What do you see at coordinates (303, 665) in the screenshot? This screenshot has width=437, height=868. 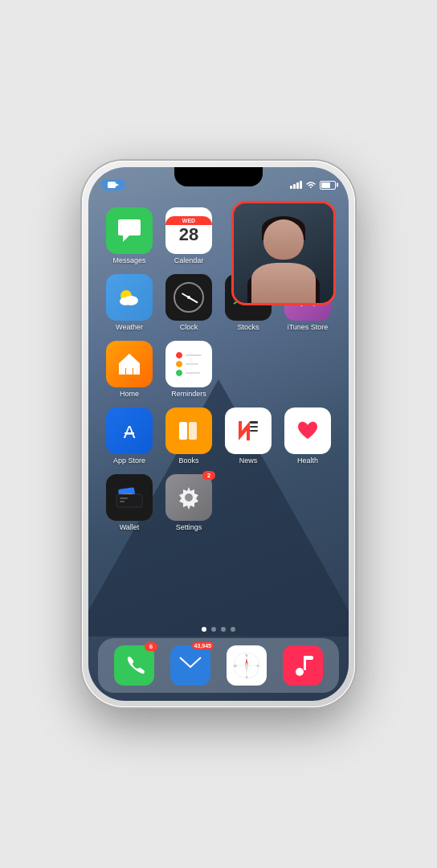 I see `music-svg` at bounding box center [303, 665].